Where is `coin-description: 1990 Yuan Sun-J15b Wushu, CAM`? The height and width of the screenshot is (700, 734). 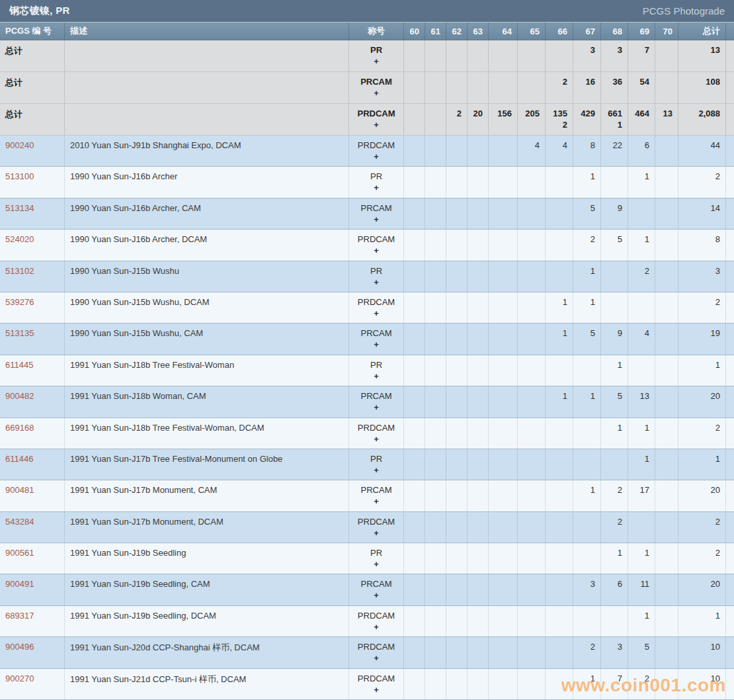 coin-description: 1990 Yuan Sun-J15b Wushu, CAM is located at coordinates (206, 339).